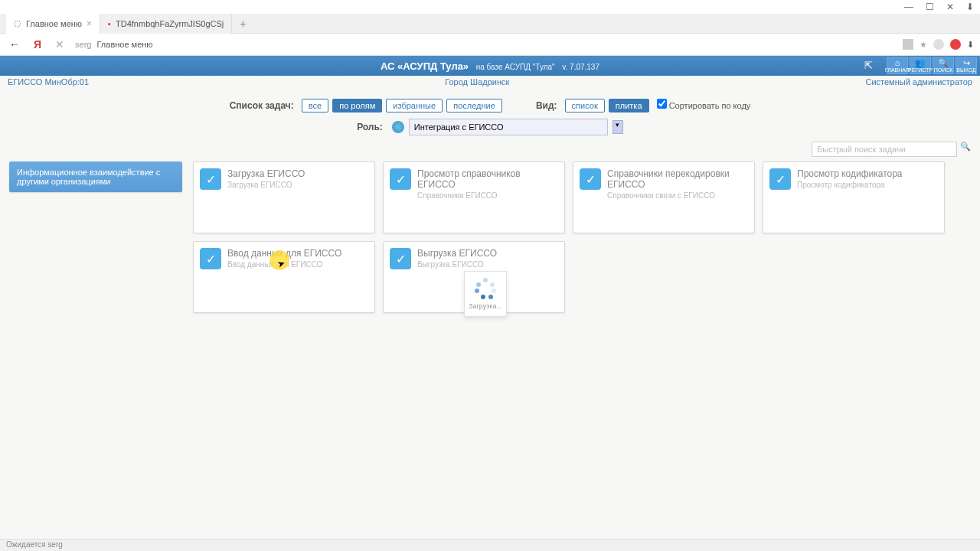 This screenshot has width=980, height=551. What do you see at coordinates (459, 127) in the screenshot?
I see `role-value: Интеграция с ЕГИССО` at bounding box center [459, 127].